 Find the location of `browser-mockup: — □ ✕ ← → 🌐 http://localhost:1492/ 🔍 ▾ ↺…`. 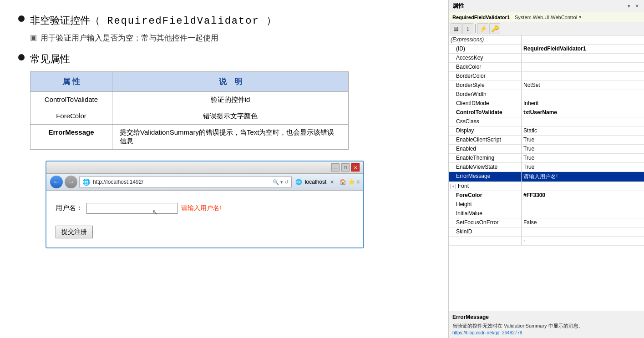

browser-mockup: — □ ✕ ← → 🌐 http://localhost:1492/ 🔍 ▾ ↺… is located at coordinates (205, 205).